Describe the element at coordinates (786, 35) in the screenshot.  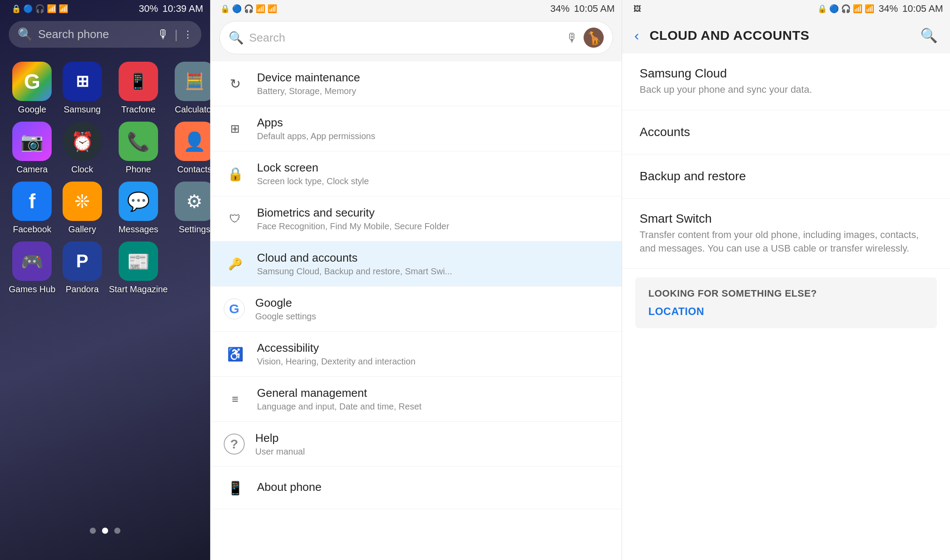
I see `cloud-header: ‹ CLOUD AND ACCOUNTS 🔍` at that location.